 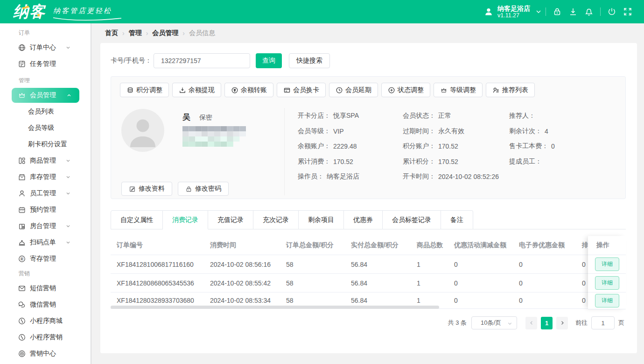 What do you see at coordinates (368, 33) in the screenshot?
I see `breadcrumb: 首页›管理›会员管理›会员信息` at bounding box center [368, 33].